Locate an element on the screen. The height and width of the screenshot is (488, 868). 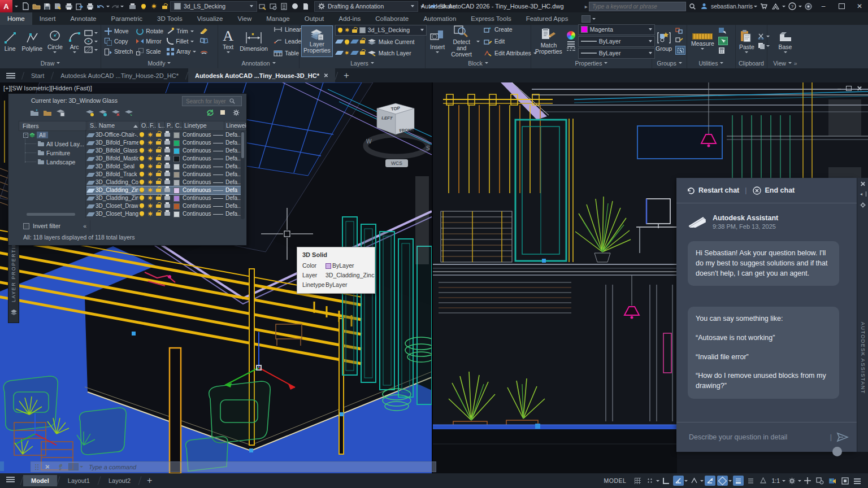
make-current-button: Make Current is located at coordinates (381, 42).